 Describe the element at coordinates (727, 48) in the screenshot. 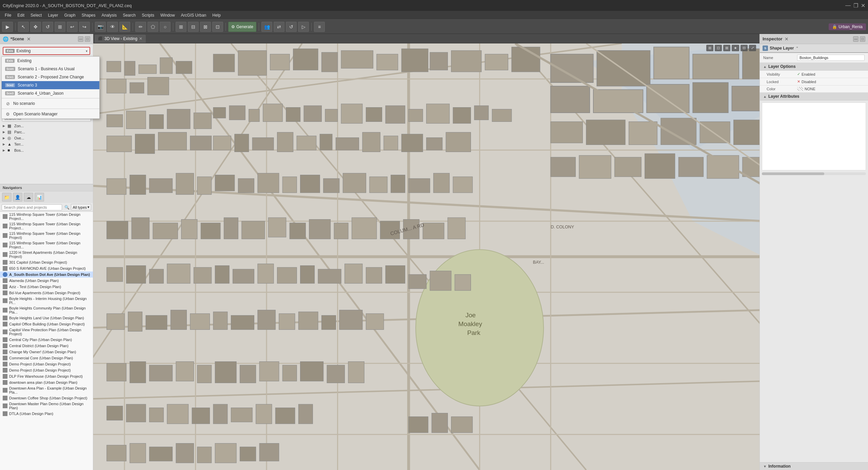

I see `vc-view-btn: ⊠` at that location.